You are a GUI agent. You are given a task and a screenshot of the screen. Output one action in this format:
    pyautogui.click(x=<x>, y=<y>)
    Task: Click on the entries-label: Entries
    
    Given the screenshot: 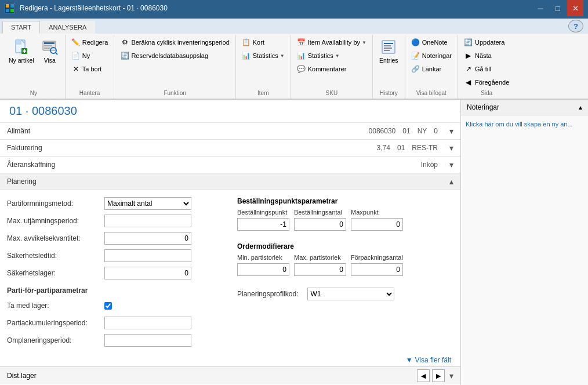 What is the action you would take?
    pyautogui.click(x=389, y=60)
    